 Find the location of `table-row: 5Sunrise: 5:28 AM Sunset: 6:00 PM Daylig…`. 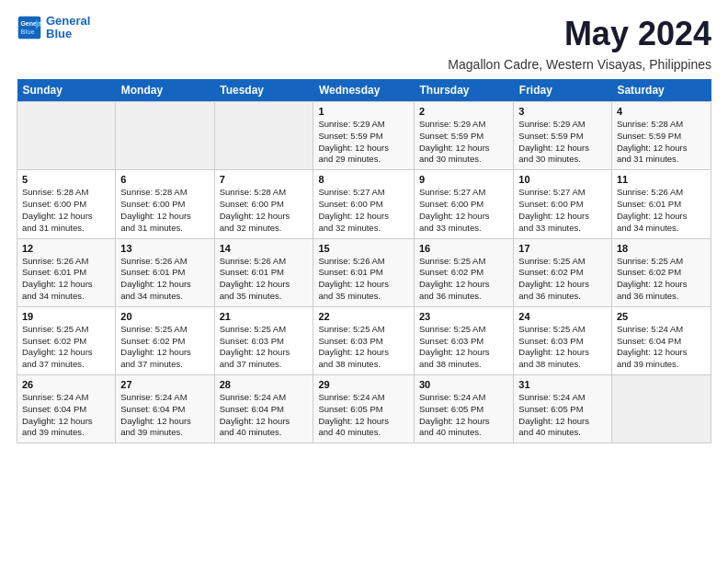

table-row: 5Sunrise: 5:28 AM Sunset: 6:00 PM Daylig… is located at coordinates (66, 204).